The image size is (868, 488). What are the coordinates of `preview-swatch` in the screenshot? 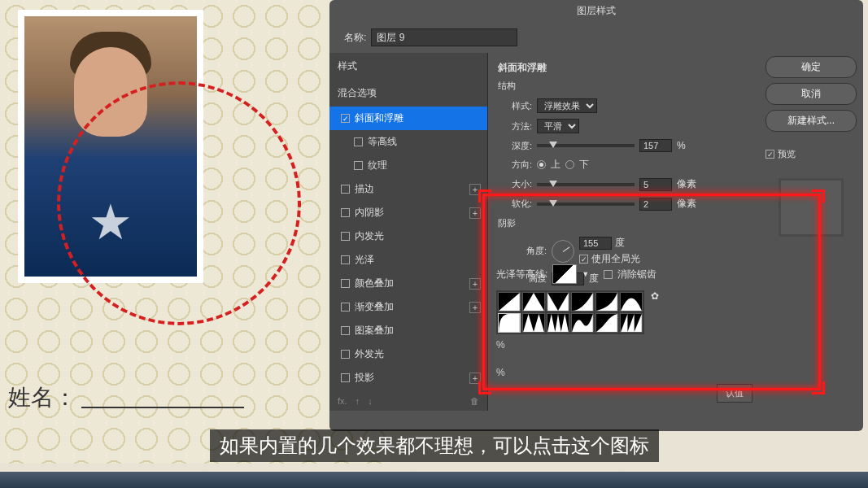 It's located at (811, 207).